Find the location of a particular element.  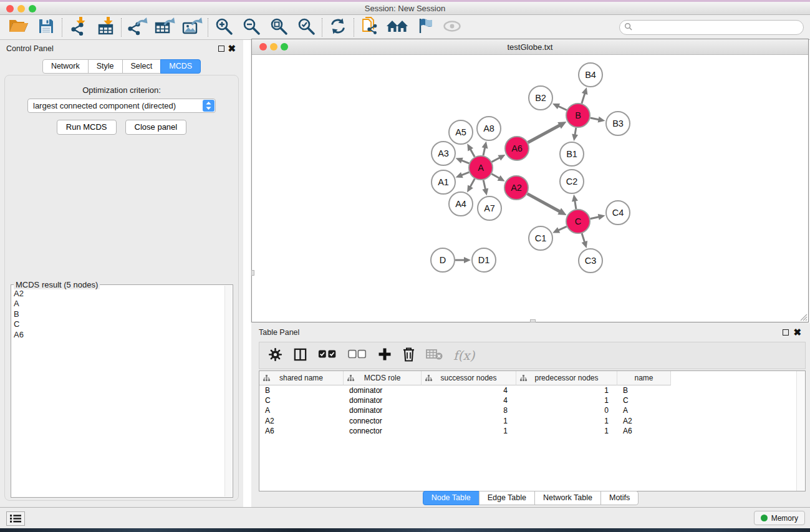

window-edge-grip-bottom is located at coordinates (533, 321).